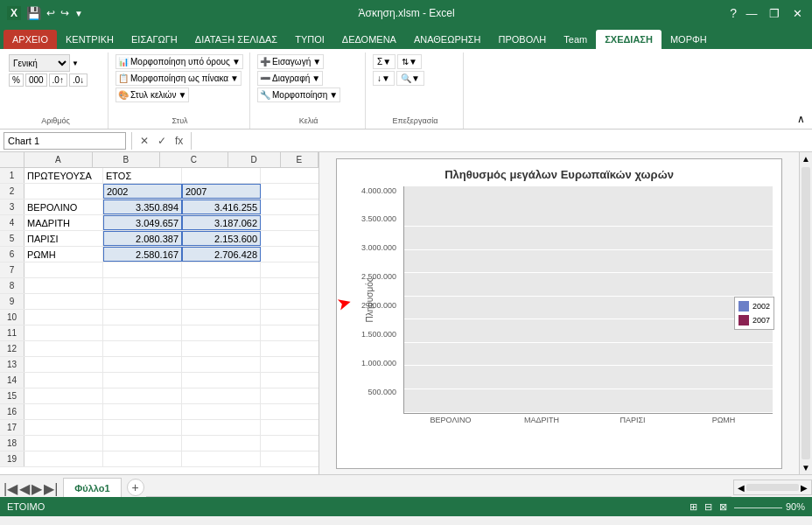 The image size is (812, 525). Describe the element at coordinates (221, 191) in the screenshot. I see `cell: 2007` at that location.